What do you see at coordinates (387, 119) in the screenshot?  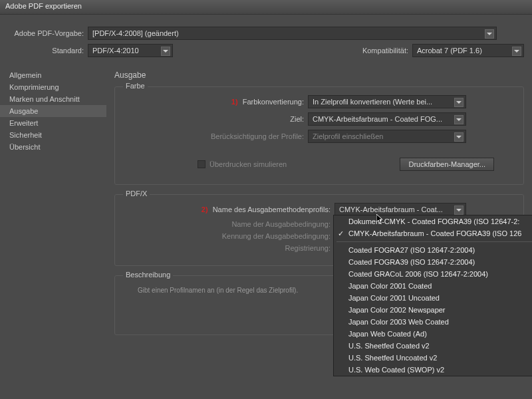 I see `ziel-dropdown: CMYK-Arbeitsfarbraum - Coated FOG...` at bounding box center [387, 119].